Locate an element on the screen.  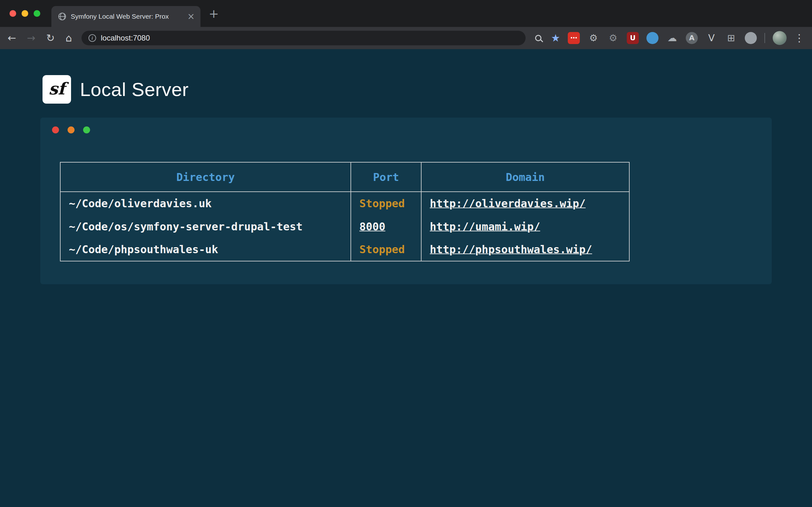
server-table: Directory Port Domain ~/Code/oliverdavie… is located at coordinates (345, 212).